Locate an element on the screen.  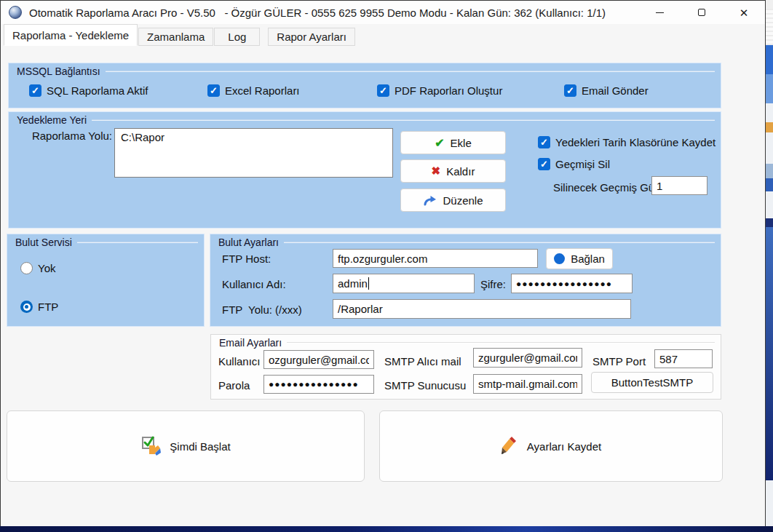
group-title: Yedekleme Yeri is located at coordinates (52, 120).